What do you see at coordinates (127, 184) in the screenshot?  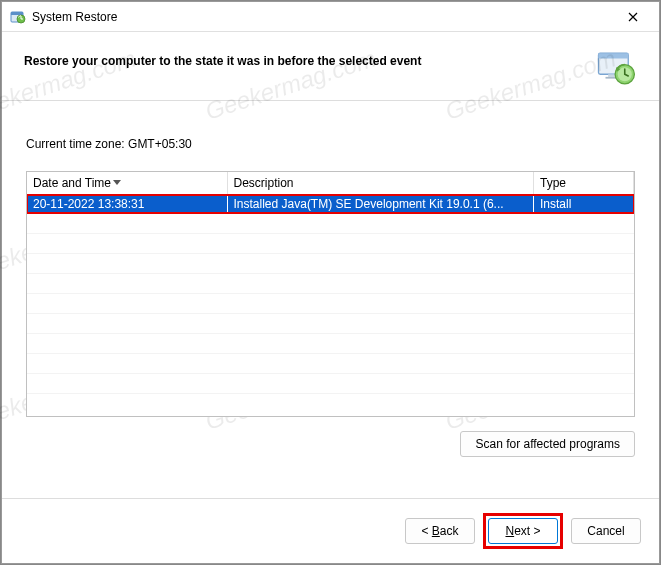 I see `column-date-time: Date and Time` at bounding box center [127, 184].